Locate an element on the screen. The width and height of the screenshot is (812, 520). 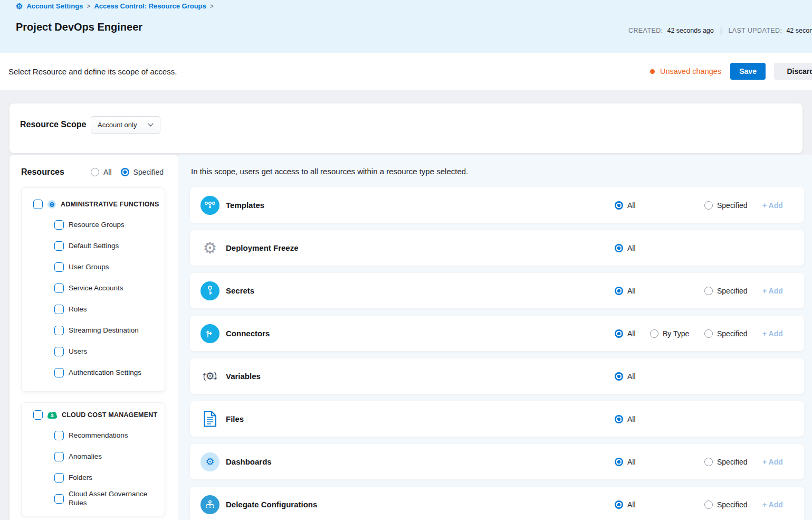
item-label: Anomalies is located at coordinates (114, 457).